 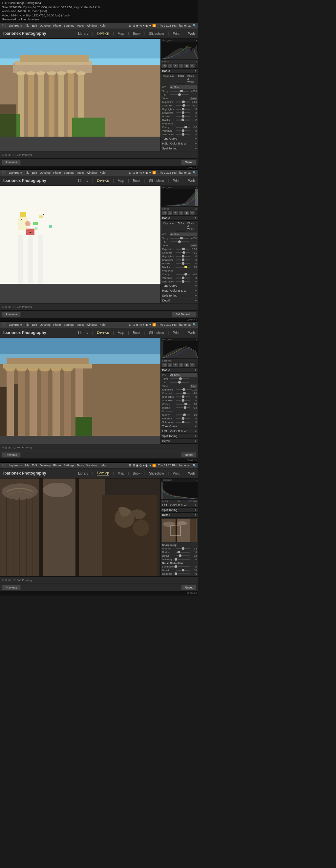 I want to click on search-icon-1: 🔍, so click(x=195, y=26).